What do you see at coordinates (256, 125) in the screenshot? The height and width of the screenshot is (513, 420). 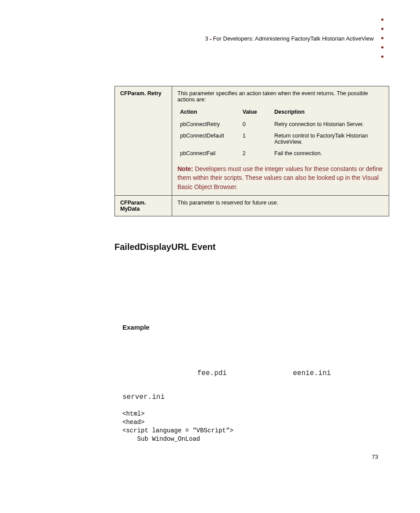 I see `subtable-cell: 0` at bounding box center [256, 125].